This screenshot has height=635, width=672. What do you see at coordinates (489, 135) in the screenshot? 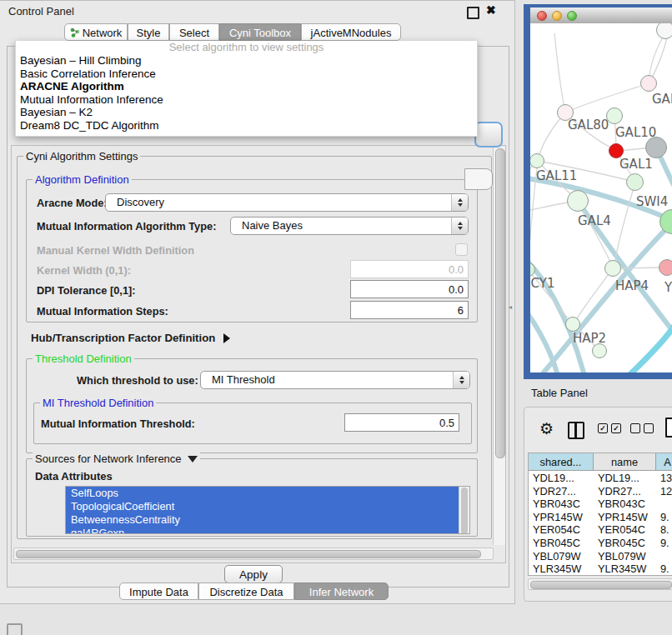
I see `algorithm-combobox-fragment` at bounding box center [489, 135].